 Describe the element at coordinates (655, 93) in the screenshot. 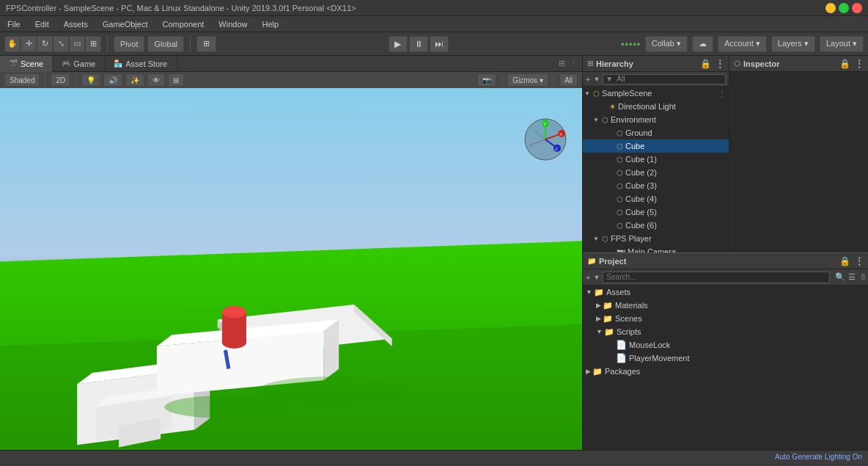

I see `hierarchy-item-samplescene: ▼ ⬡ SampleScene ⋮` at that location.